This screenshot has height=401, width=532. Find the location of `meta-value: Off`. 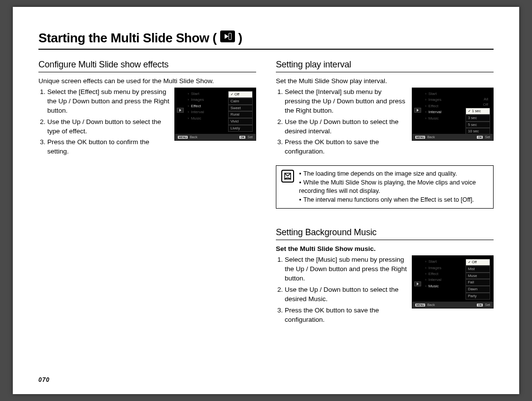

meta-value: Off is located at coordinates (478, 105).